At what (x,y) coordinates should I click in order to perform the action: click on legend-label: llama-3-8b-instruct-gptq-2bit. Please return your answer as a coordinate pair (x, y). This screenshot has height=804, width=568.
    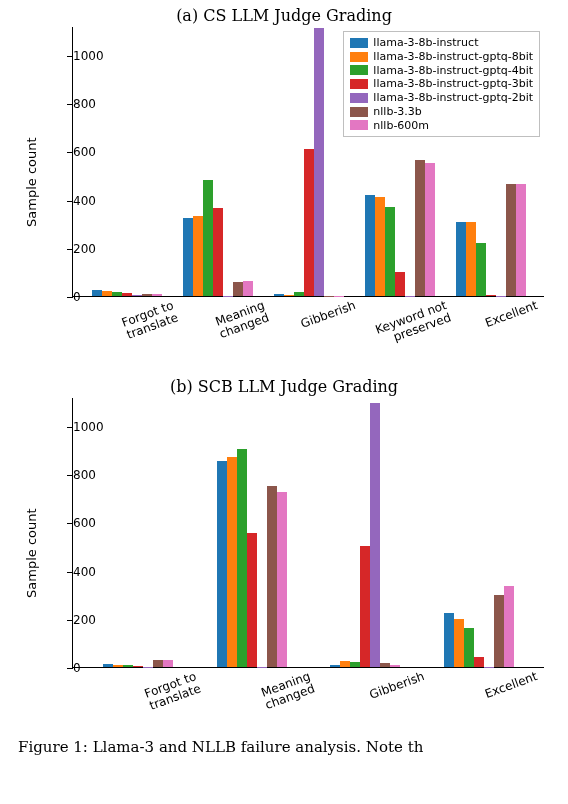
    Looking at the image, I should click on (453, 98).